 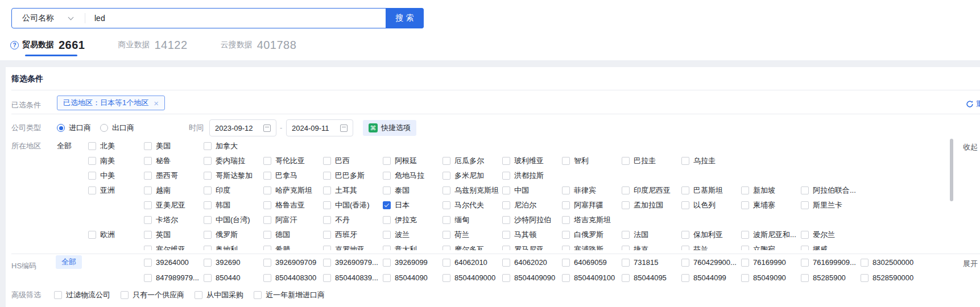 I want to click on advanced-checkbox-从中国采购: 从中国采购, so click(x=219, y=295).